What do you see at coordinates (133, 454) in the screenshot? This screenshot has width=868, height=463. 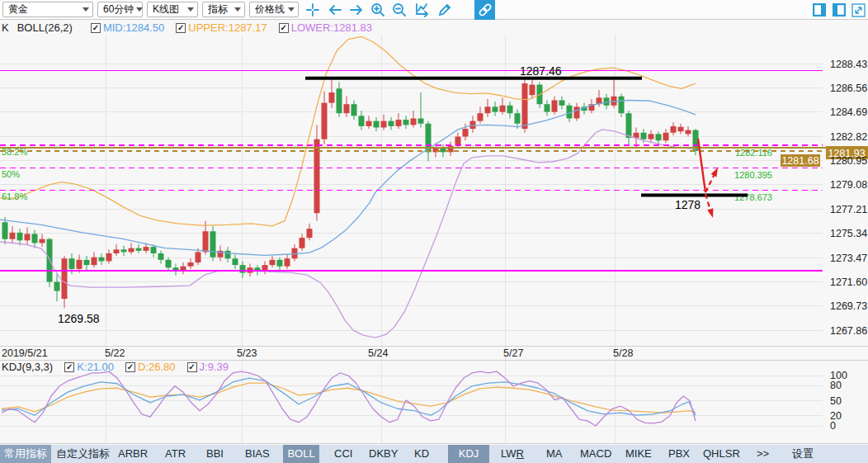 I see `tab-ARBR: ARBR` at bounding box center [133, 454].